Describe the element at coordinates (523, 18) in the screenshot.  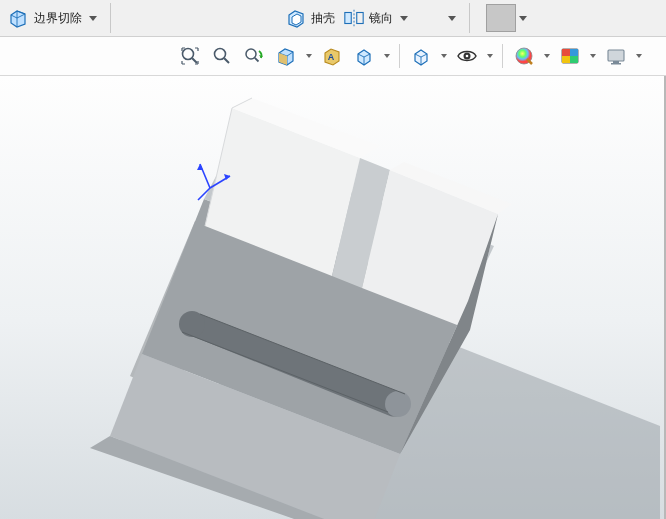
I see `swatch-arrow` at that location.